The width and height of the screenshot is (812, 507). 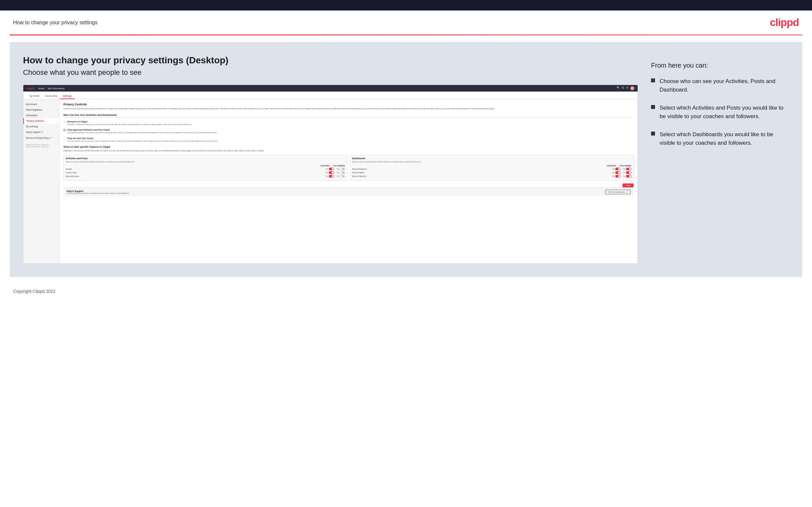 I want to click on grid-icon: ⊞, so click(x=623, y=88).